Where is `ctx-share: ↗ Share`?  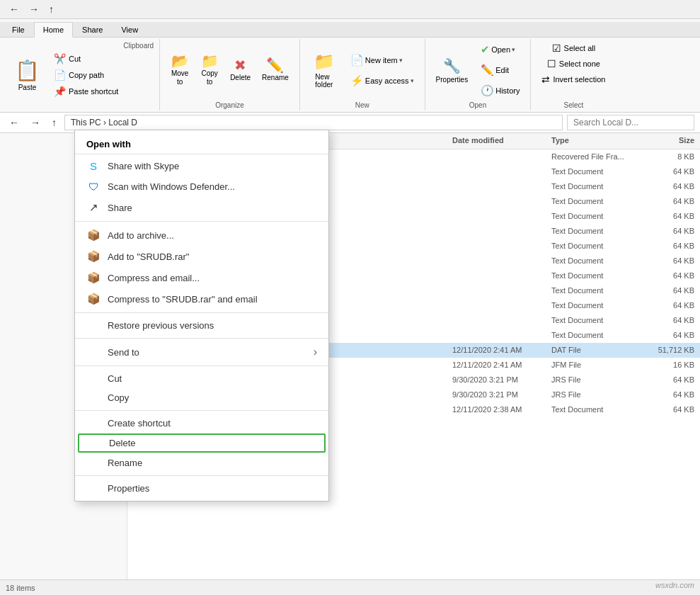 ctx-share: ↗ Share is located at coordinates (202, 208).